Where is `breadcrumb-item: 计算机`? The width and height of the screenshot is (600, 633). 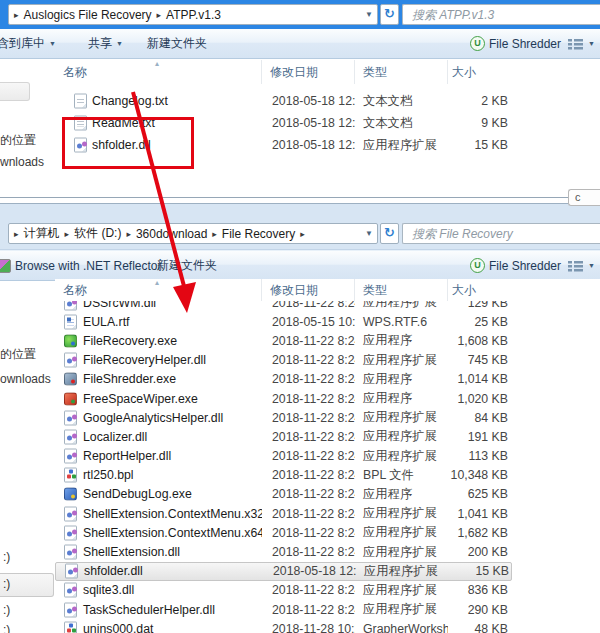
breadcrumb-item: 计算机 is located at coordinates (42, 234).